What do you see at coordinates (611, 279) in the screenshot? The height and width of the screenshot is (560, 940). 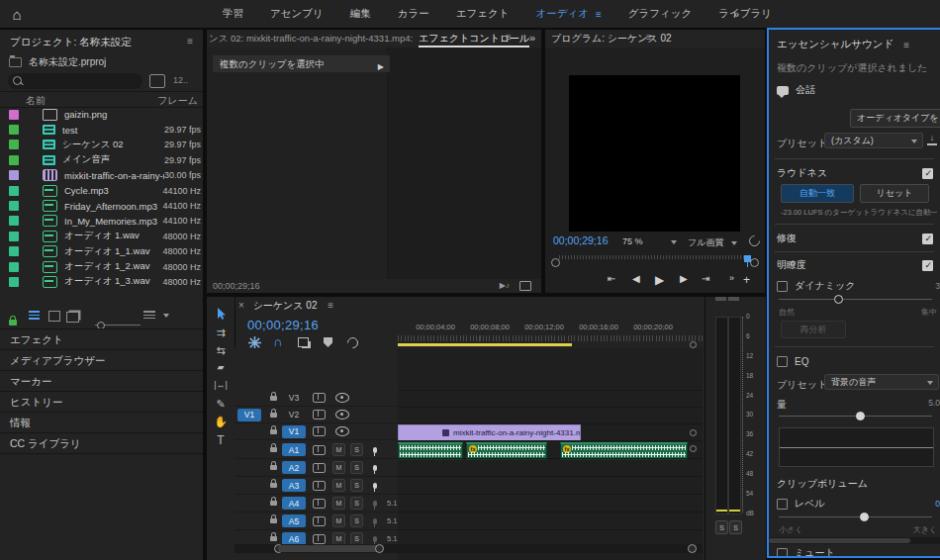 I see `goto-in-button: ⇤` at bounding box center [611, 279].